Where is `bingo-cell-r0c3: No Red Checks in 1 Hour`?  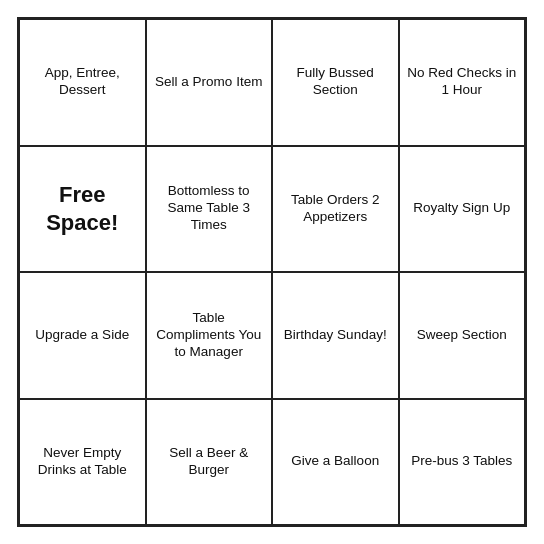 bingo-cell-r0c3: No Red Checks in 1 Hour is located at coordinates (462, 82).